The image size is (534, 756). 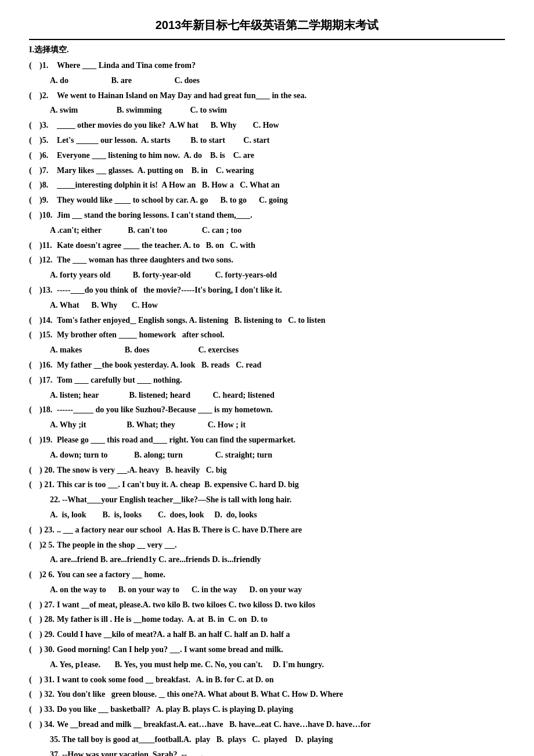 I want to click on question-block: ()10.Jim stand the boring lessons. I can…, so click(x=267, y=215).